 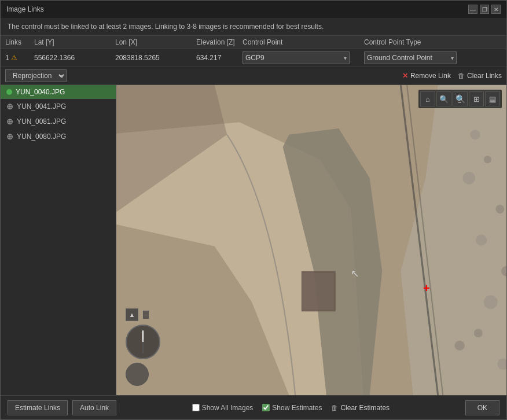 I want to click on table-header: Links Lat [Y] Lon [X] Elevation [Z] Cont…, so click(x=254, y=43).